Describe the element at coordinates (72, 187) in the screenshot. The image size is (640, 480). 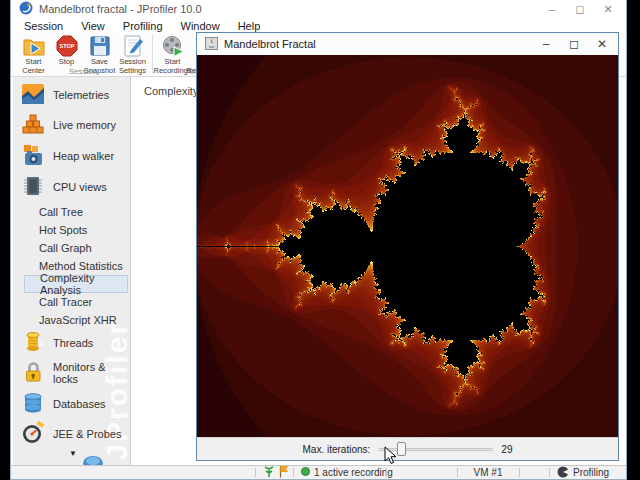
I see `sidebar-item-cpu-views: CPU views` at that location.